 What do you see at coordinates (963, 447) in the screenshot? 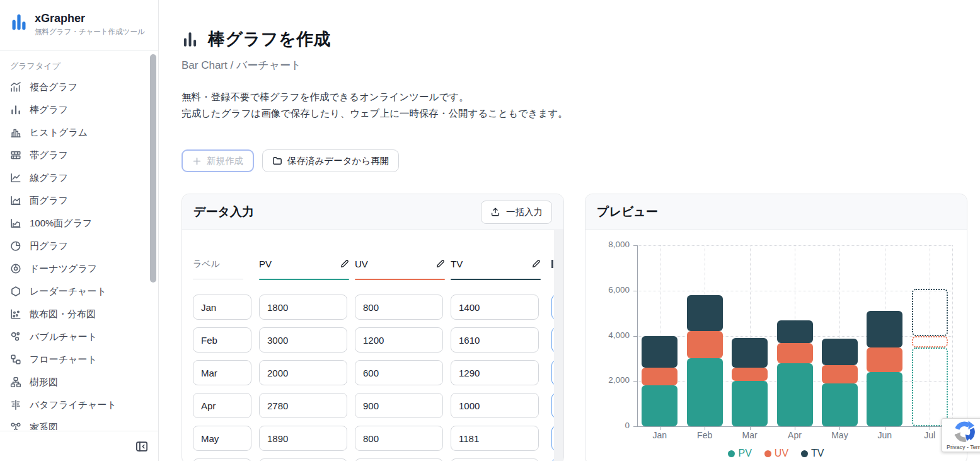
I see `recaptcha-privacy-terms: Privacy - Terms` at bounding box center [963, 447].